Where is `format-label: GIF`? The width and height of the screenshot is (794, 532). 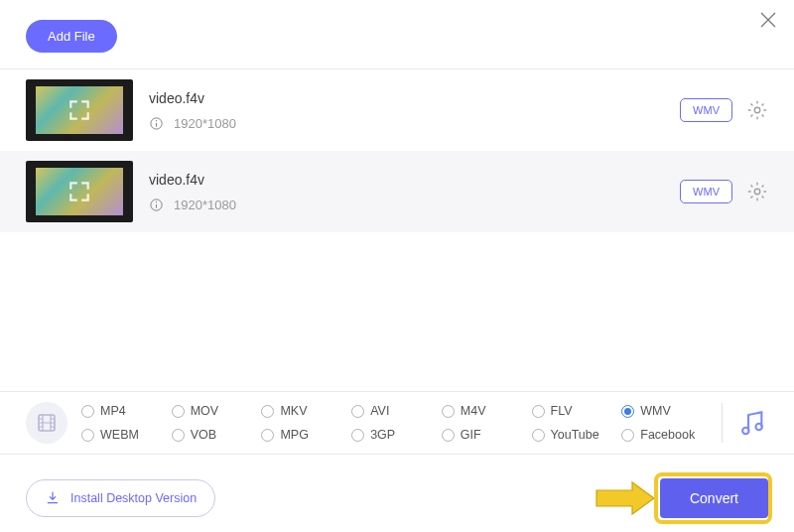
format-label: GIF is located at coordinates (470, 435).